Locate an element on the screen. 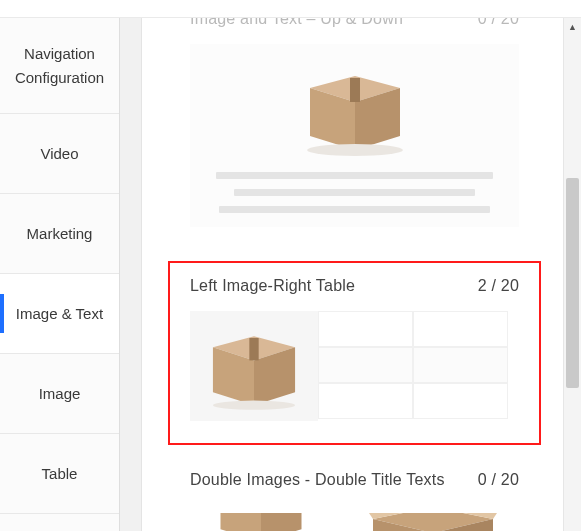 This screenshot has width=581, height=531. sidebar-item-table: Table is located at coordinates (60, 474).